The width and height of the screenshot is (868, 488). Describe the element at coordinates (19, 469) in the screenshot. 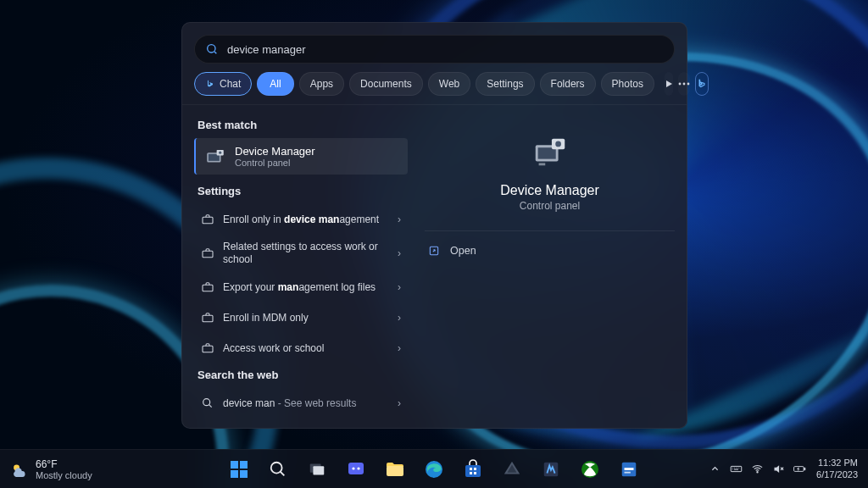

I see `weather-icon` at that location.